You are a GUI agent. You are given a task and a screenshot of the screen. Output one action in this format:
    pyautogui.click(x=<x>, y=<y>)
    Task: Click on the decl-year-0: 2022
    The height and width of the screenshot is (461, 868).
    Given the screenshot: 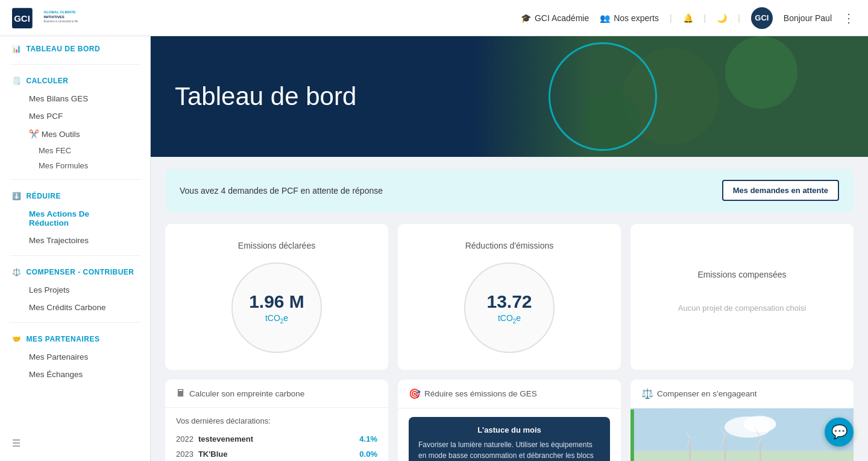 What is the action you would take?
    pyautogui.click(x=184, y=439)
    